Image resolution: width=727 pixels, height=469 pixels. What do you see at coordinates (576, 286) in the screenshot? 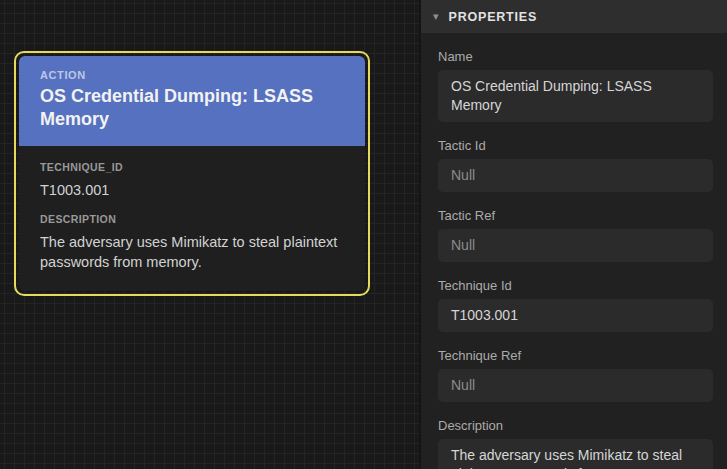
I see `prop-label-technique-id: Technique Id` at bounding box center [576, 286].